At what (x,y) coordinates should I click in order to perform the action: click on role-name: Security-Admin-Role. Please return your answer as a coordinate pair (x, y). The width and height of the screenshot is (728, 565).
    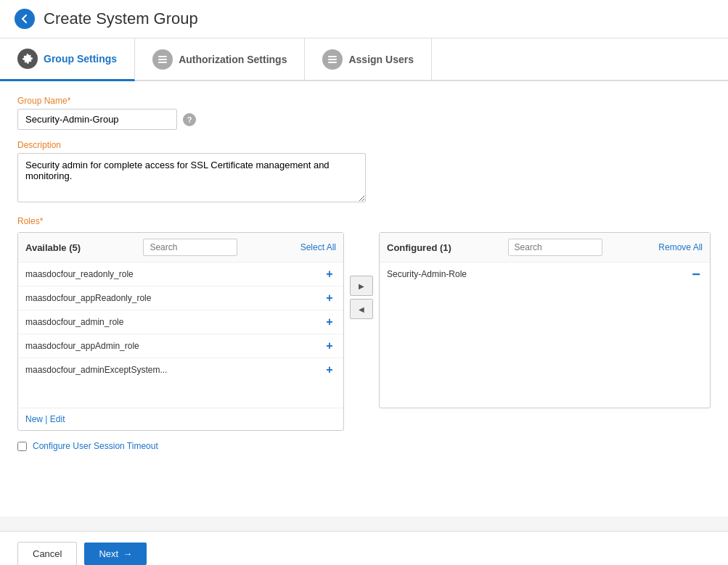
    Looking at the image, I should click on (427, 274).